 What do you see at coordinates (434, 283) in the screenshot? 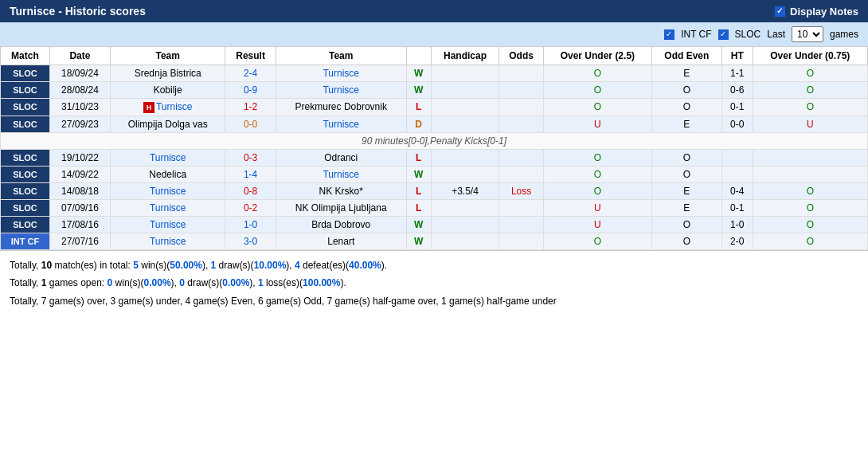
I see `summary-line2: Totally, 1 games open: 0 win(s)(0.00%), …` at bounding box center [434, 283].